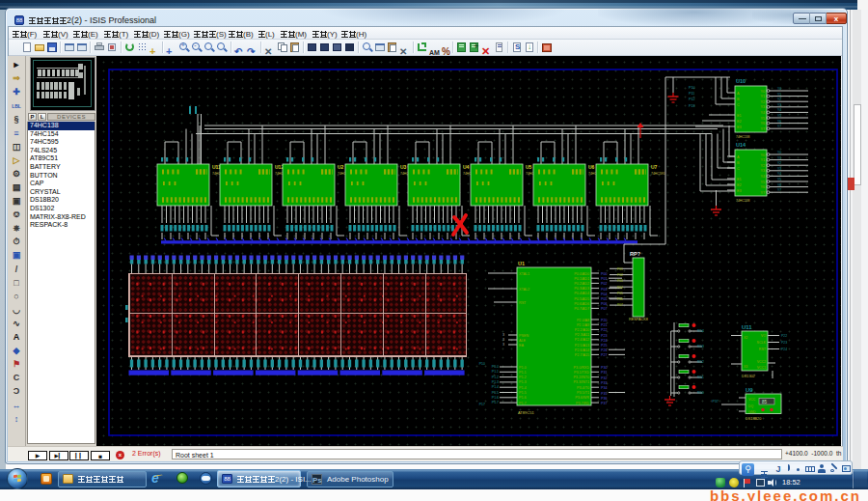 This screenshot has height=501, width=868. Describe the element at coordinates (743, 137) in the screenshot. I see `svg-text: 74HC138` at that location.